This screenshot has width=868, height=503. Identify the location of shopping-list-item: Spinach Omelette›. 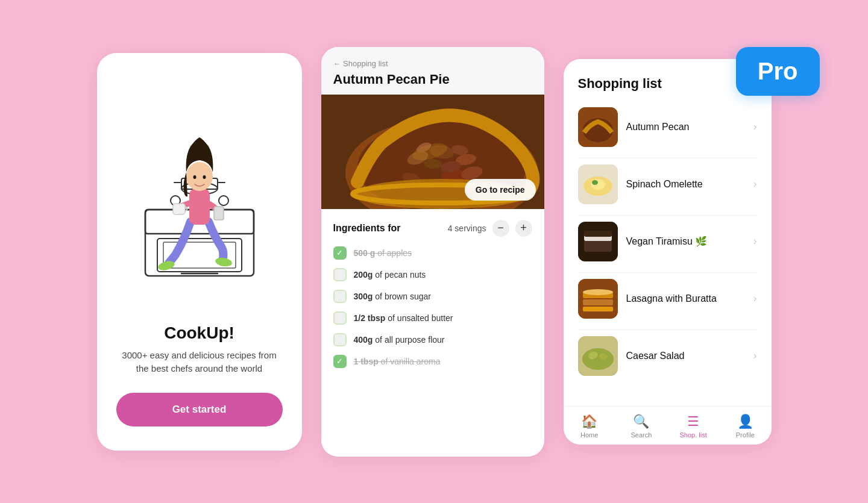
(668, 184).